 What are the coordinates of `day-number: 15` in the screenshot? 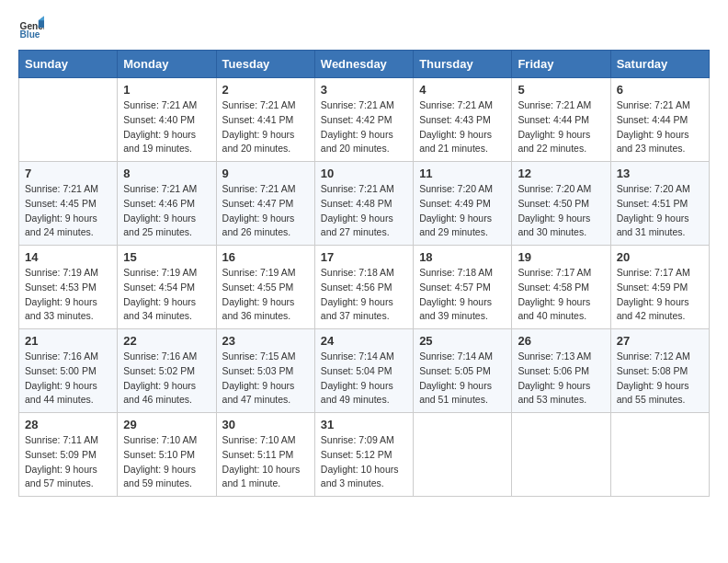 It's located at (166, 258).